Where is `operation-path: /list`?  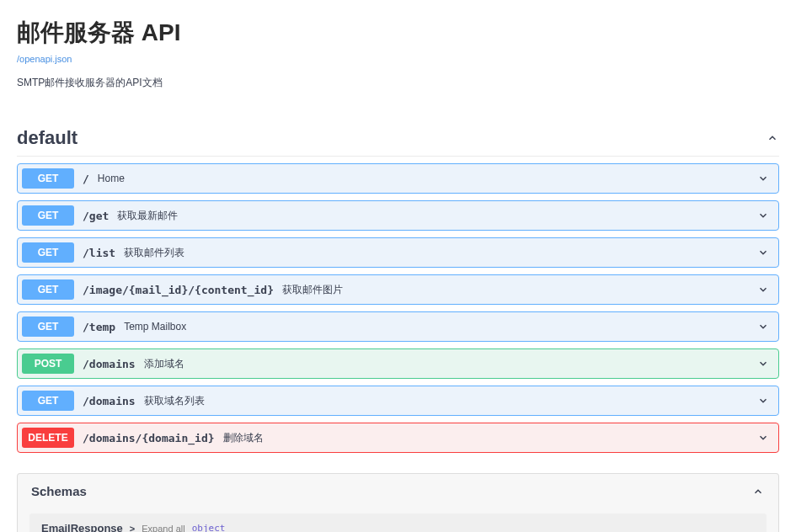
operation-path: /list is located at coordinates (99, 253).